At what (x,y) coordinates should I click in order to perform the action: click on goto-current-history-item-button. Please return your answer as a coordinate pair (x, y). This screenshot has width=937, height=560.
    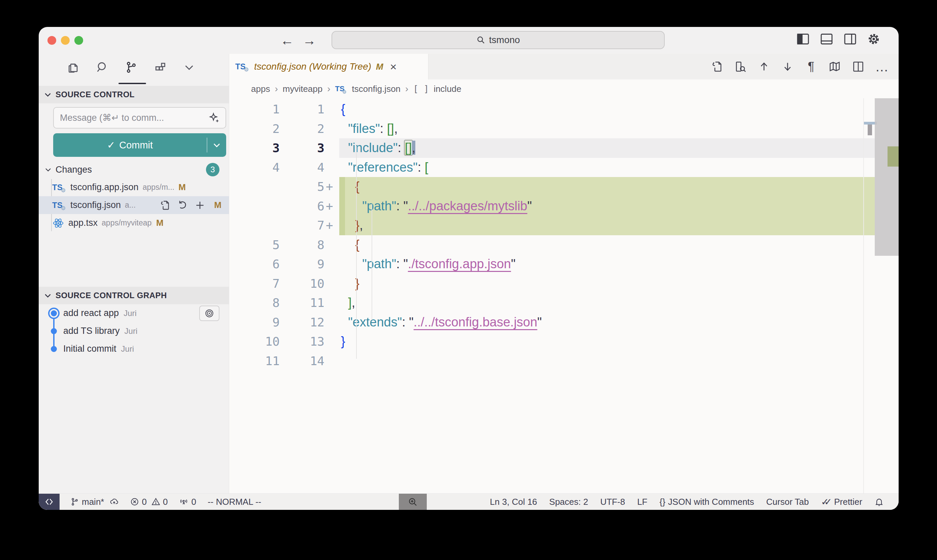
    Looking at the image, I should click on (209, 313).